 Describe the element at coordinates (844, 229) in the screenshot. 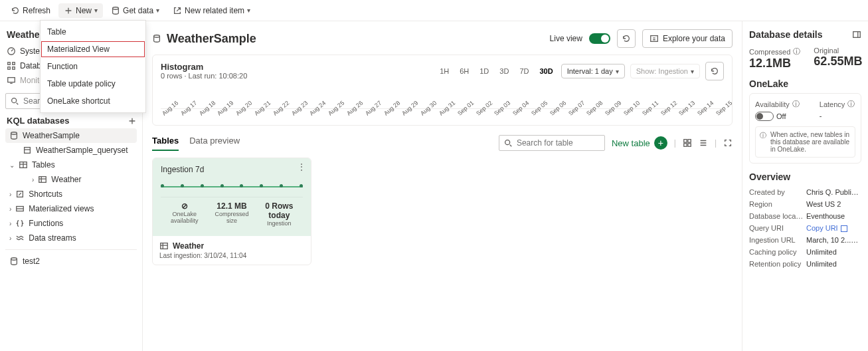

I see `copy-icon` at that location.